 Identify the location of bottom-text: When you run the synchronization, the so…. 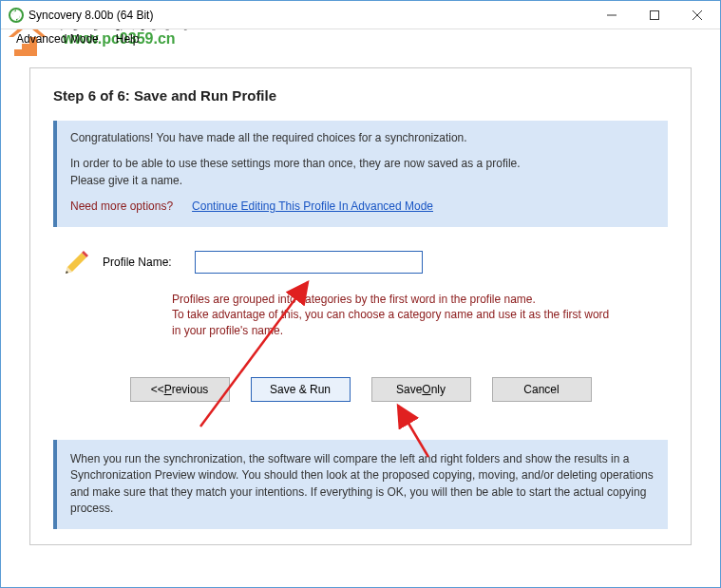
(363, 484).